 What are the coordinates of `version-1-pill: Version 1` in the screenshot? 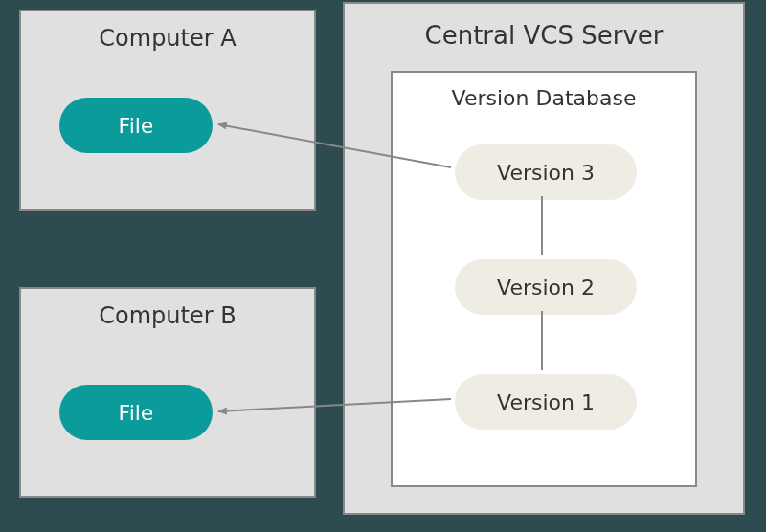 It's located at (546, 402).